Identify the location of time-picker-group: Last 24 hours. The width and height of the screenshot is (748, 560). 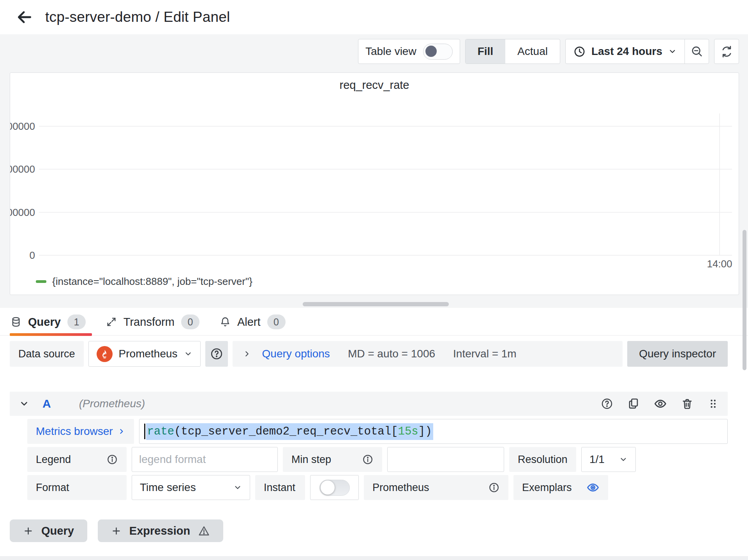
(637, 51).